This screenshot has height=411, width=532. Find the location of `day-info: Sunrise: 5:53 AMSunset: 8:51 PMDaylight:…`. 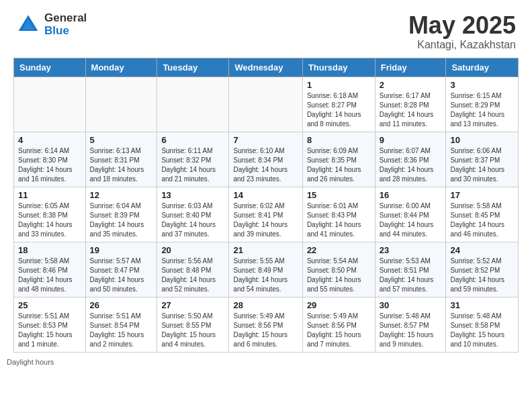

day-info: Sunrise: 5:53 AMSunset: 8:51 PMDaylight:… is located at coordinates (407, 275).